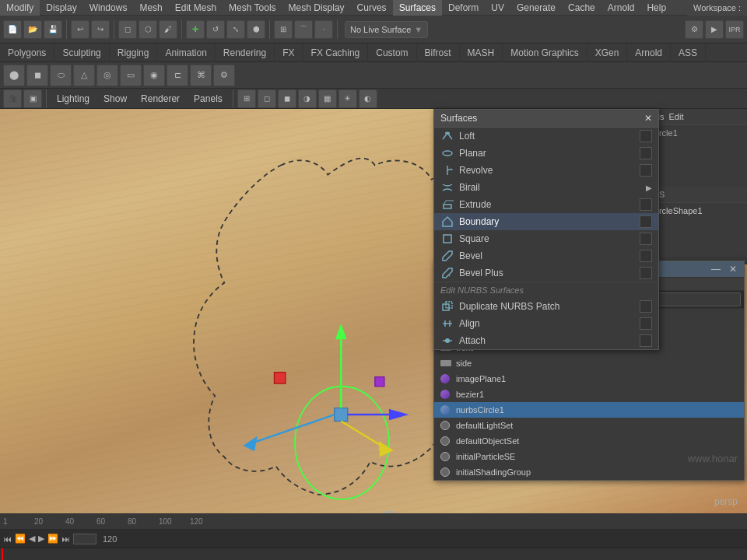 This screenshot has width=747, height=560. What do you see at coordinates (12, 99) in the screenshot?
I see `cam-icon: 🎥` at bounding box center [12, 99].